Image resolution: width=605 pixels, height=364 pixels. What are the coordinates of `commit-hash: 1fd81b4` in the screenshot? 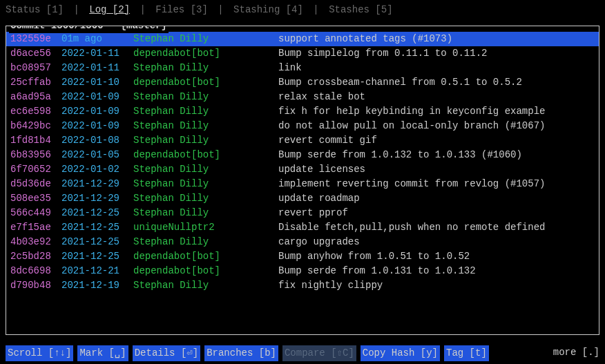 It's located at (36, 141).